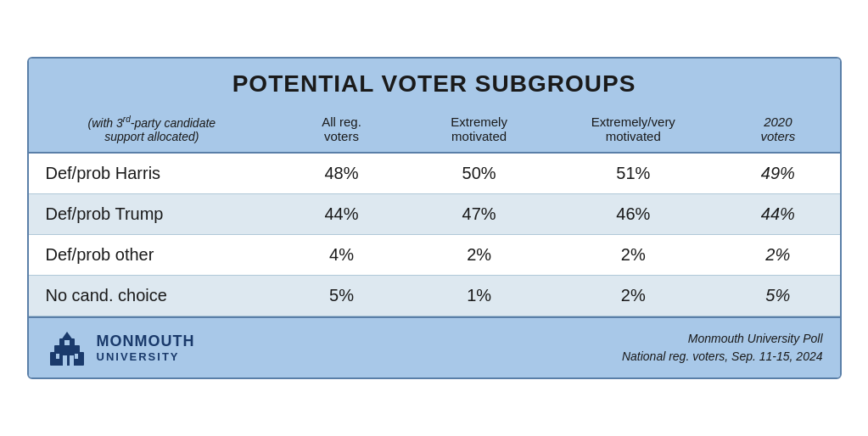 This screenshot has width=868, height=436. Describe the element at coordinates (434, 215) in the screenshot. I see `table-row: Def/prob Trump44%47%46%44%` at that location.